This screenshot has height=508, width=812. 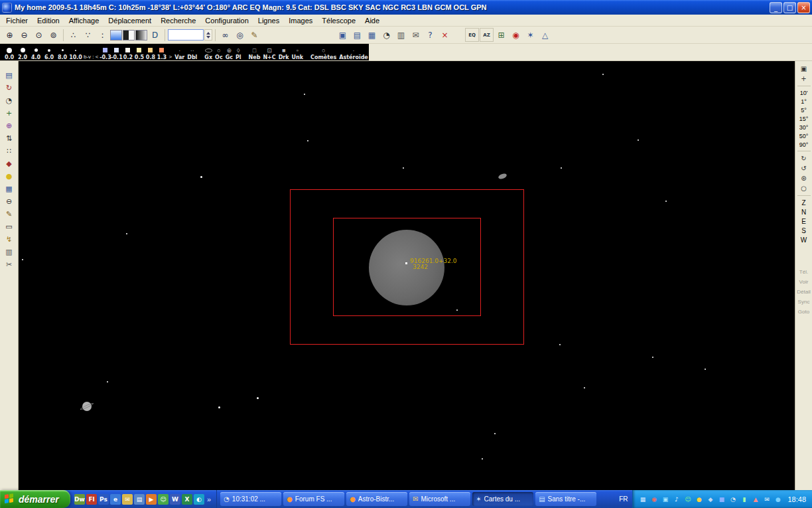 What do you see at coordinates (804, 203) in the screenshot?
I see `zenith-button: Z` at bounding box center [804, 203].